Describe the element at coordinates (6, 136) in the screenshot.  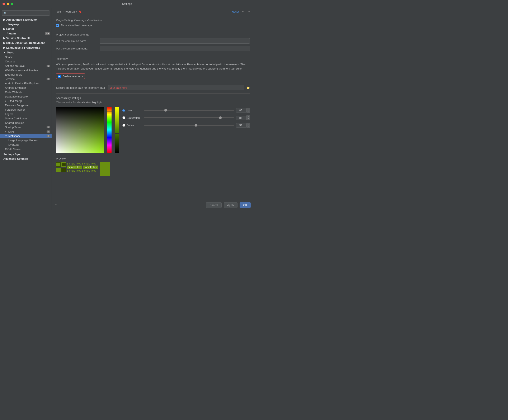
I see `arrow-icon: ▼` at that location.